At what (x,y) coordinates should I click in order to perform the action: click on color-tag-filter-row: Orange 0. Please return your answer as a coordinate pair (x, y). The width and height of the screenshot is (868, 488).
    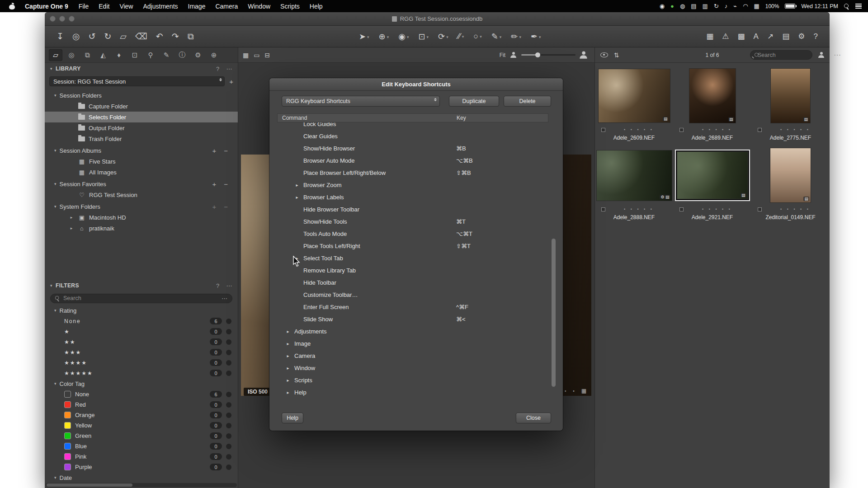
    Looking at the image, I should click on (141, 415).